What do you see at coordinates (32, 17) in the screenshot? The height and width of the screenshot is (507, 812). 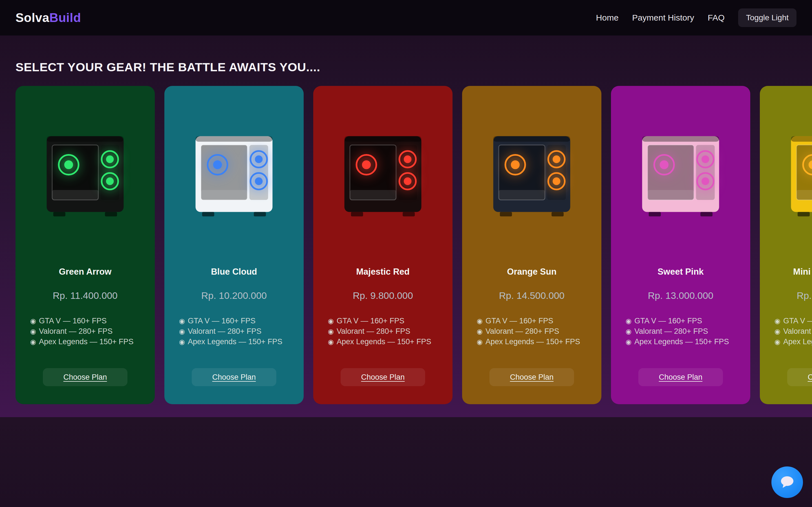 I see `brand-part-1: Solva` at bounding box center [32, 17].